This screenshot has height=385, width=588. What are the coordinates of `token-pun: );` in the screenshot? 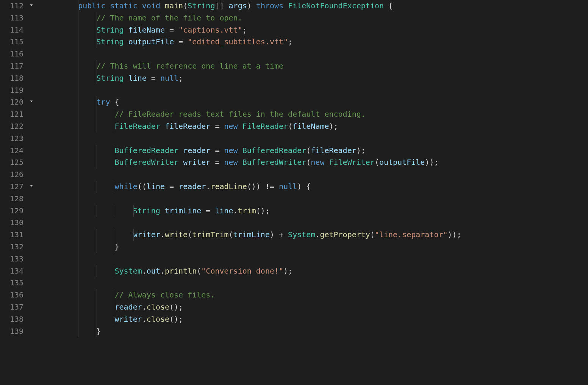 It's located at (334, 126).